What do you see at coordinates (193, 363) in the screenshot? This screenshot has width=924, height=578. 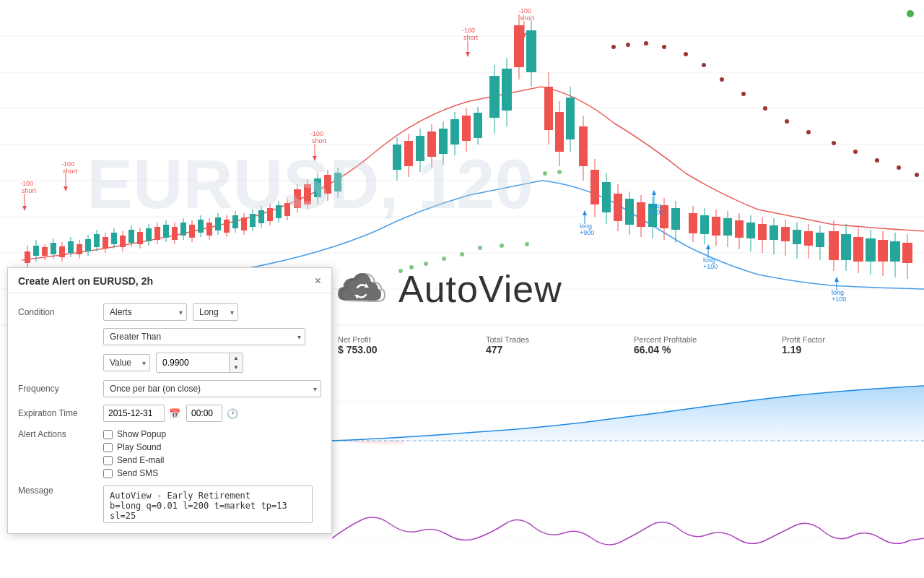 I see `value-input` at bounding box center [193, 363].